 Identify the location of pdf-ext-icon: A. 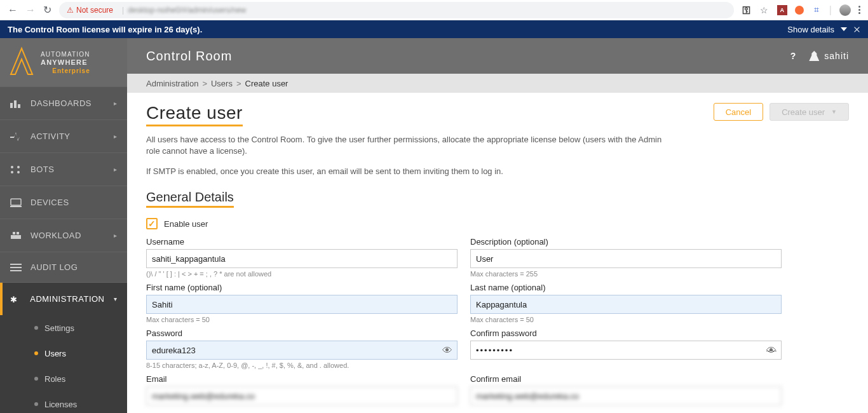
(782, 10).